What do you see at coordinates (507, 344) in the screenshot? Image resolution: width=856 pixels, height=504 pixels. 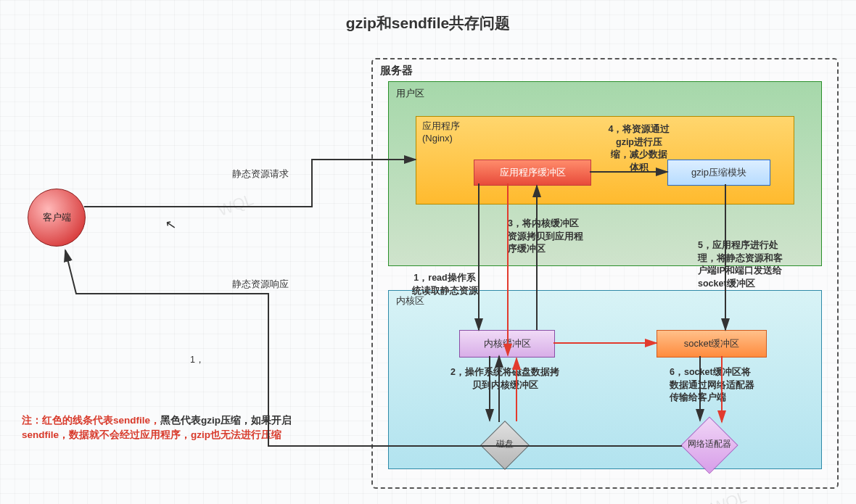 I see `kernel-buffer: 内核缓冲区` at bounding box center [507, 344].